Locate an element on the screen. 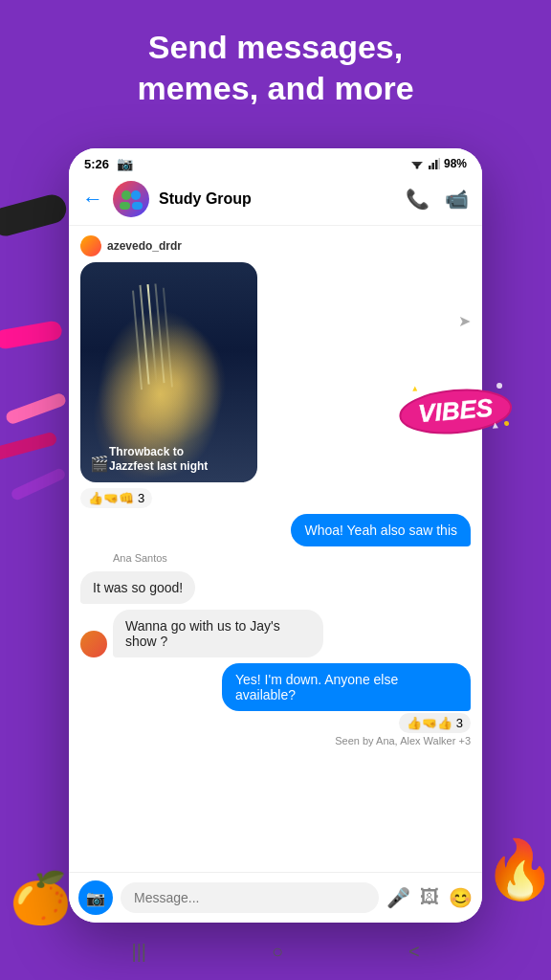 Image resolution: width=551 pixels, height=980 pixels. video-sender-name: azevedo_drdr is located at coordinates (144, 246).